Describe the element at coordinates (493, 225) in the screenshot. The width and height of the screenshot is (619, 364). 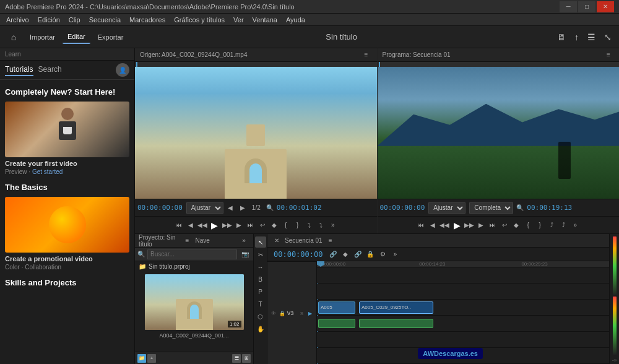
I see `prg-step-fwd-btn: ⏭` at that location.